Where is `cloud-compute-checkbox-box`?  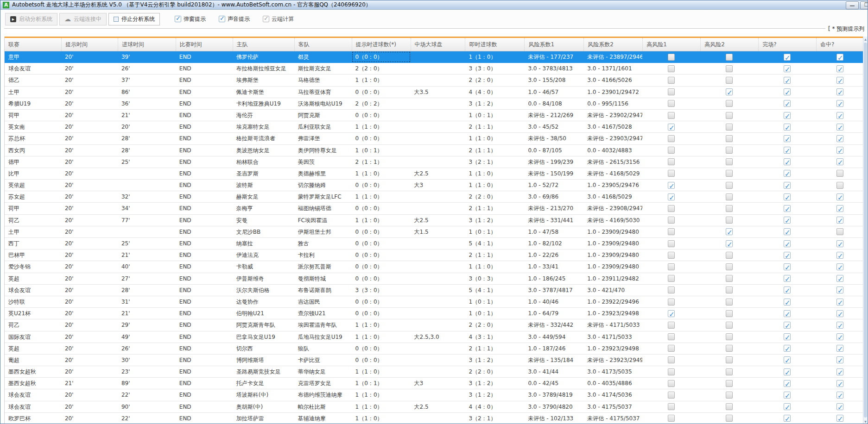 cloud-compute-checkbox-box is located at coordinates (266, 19).